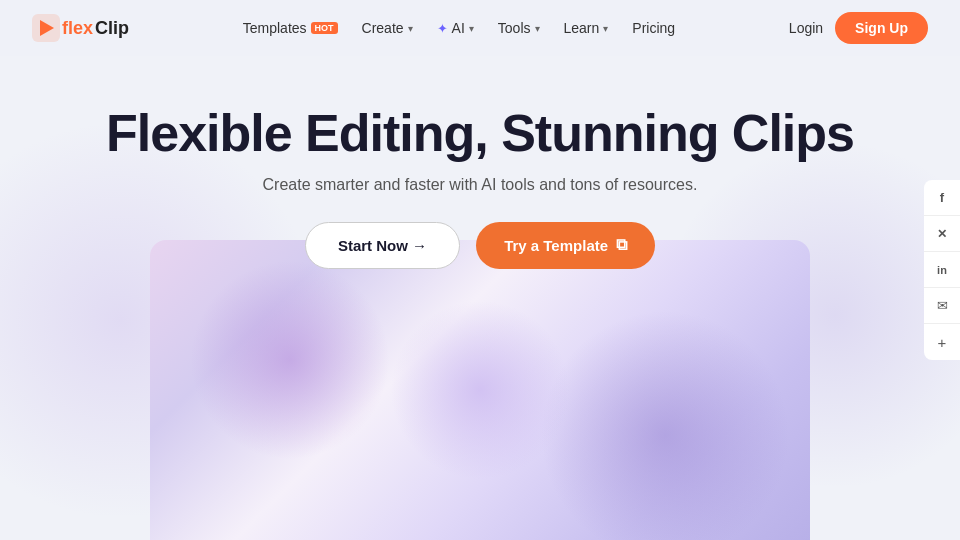  What do you see at coordinates (480, 134) in the screenshot?
I see `hero-title: Flexible Editing, Stunning Clips` at bounding box center [480, 134].